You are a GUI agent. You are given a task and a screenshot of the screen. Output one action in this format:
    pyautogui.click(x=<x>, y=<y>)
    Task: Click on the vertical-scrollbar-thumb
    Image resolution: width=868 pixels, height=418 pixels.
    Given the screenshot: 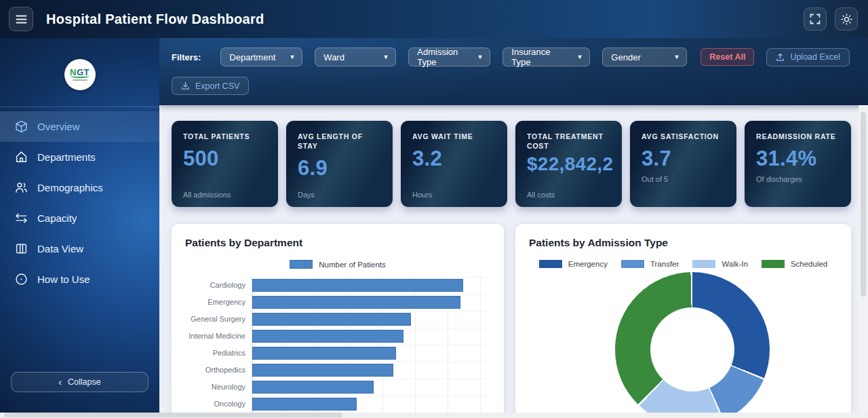 What is the action you would take?
    pyautogui.click(x=863, y=204)
    